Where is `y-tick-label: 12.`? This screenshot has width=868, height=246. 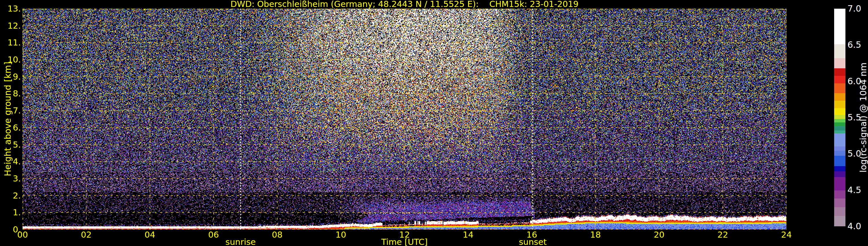 y-tick-label: 12. is located at coordinates (11, 26).